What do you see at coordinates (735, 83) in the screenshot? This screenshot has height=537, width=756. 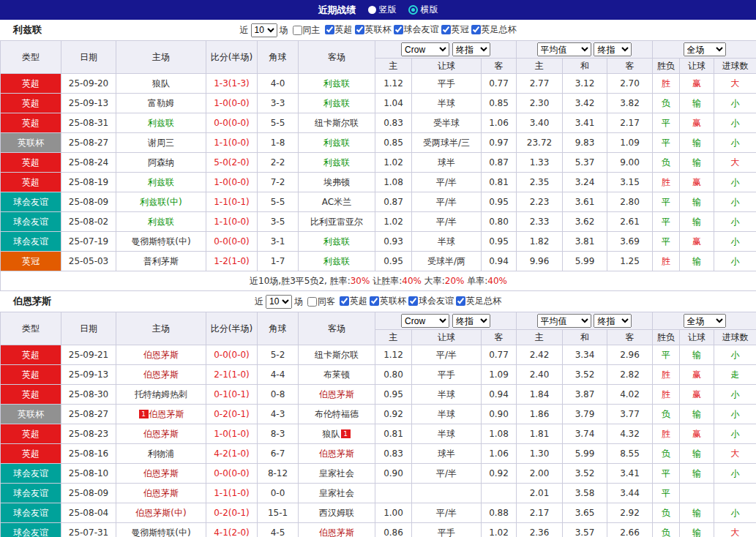 I see `result-goals: 大` at bounding box center [735, 83].